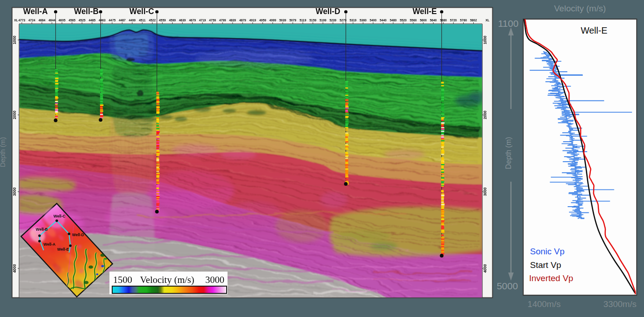 The height and width of the screenshot is (317, 644). I want to click on svg-text: Sonic Vp, so click(547, 252).